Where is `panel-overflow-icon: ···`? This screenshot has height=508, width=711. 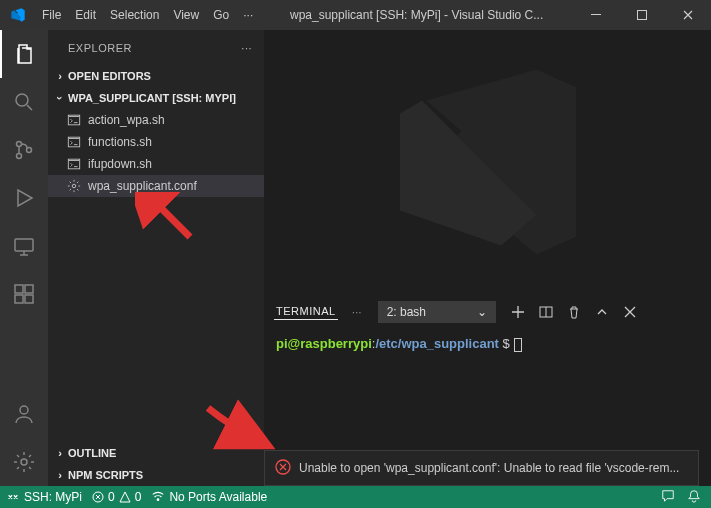 panel-overflow-icon: ··· is located at coordinates (357, 312).